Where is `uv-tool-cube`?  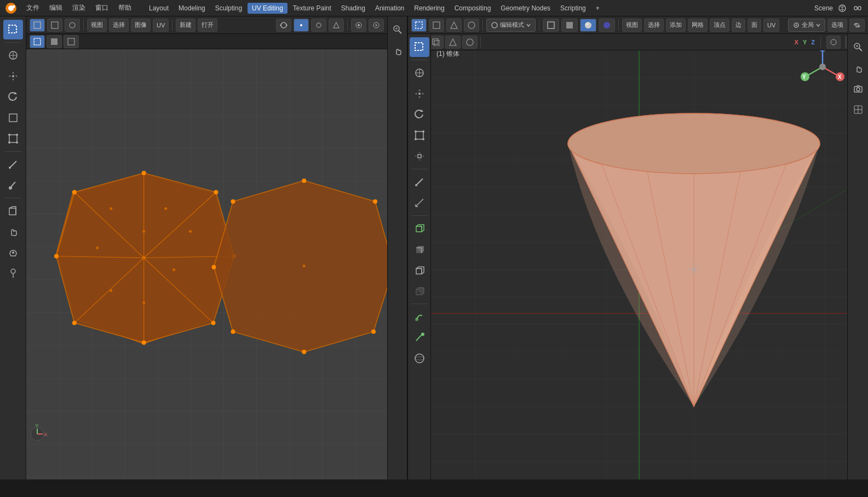 uv-tool-cube is located at coordinates (13, 211).